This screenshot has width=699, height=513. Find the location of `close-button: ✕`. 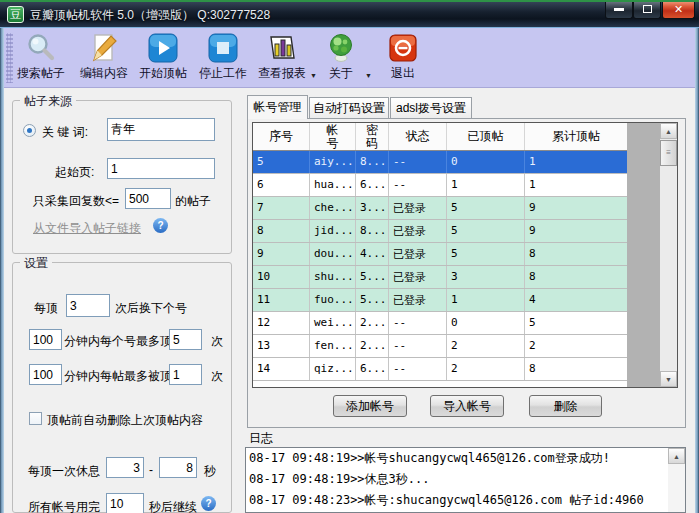

close-button: ✕ is located at coordinates (678, 10).